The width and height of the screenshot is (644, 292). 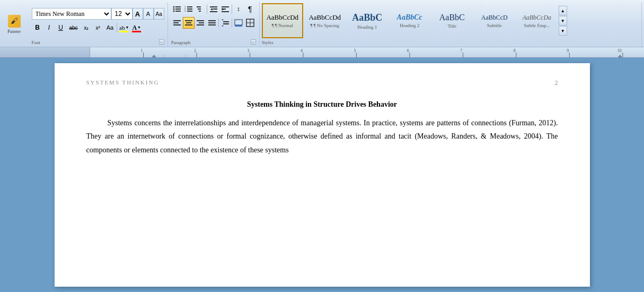 What do you see at coordinates (568, 51) in the screenshot?
I see `svg-text: 9` at bounding box center [568, 51].